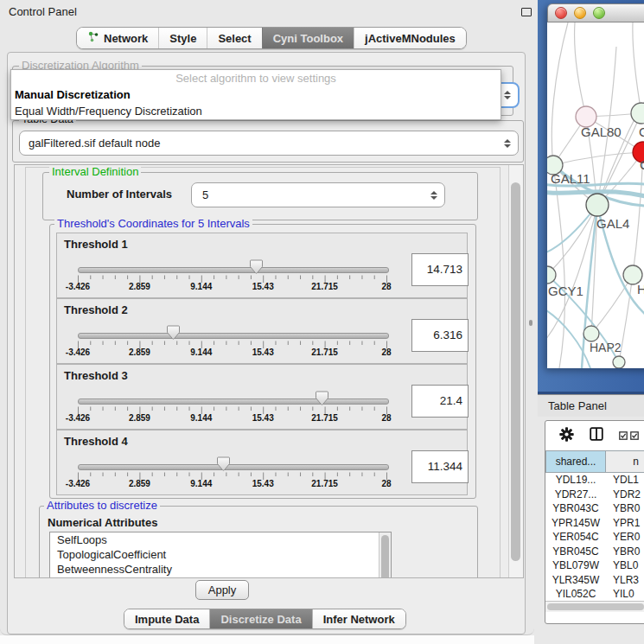  What do you see at coordinates (265, 619) in the screenshot?
I see `bottom-tab-bar: Impute Data Discretize Data Infer Networ…` at bounding box center [265, 619].